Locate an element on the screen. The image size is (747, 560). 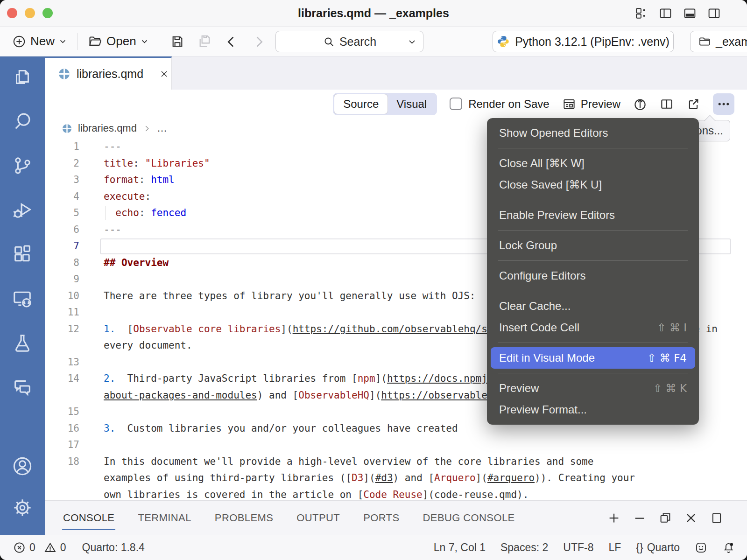
code-line: examples of using third-party libraries … is located at coordinates (396, 478).